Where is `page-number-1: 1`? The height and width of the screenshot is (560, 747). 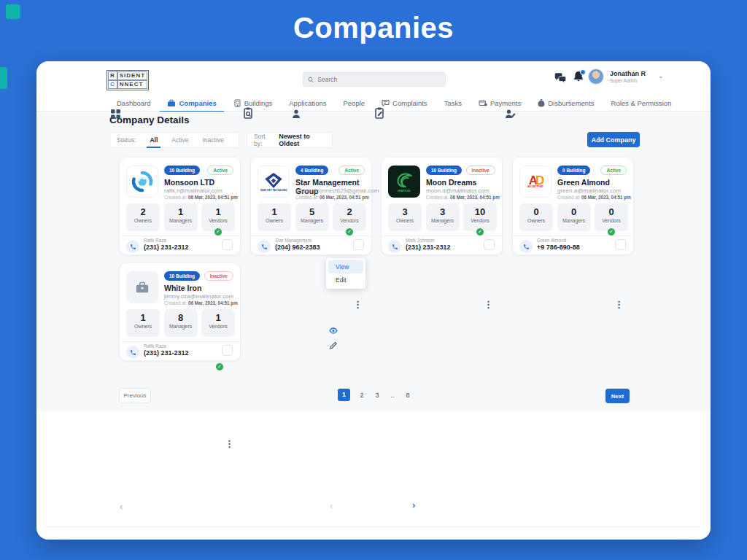
page-number-1: 1 is located at coordinates (344, 395).